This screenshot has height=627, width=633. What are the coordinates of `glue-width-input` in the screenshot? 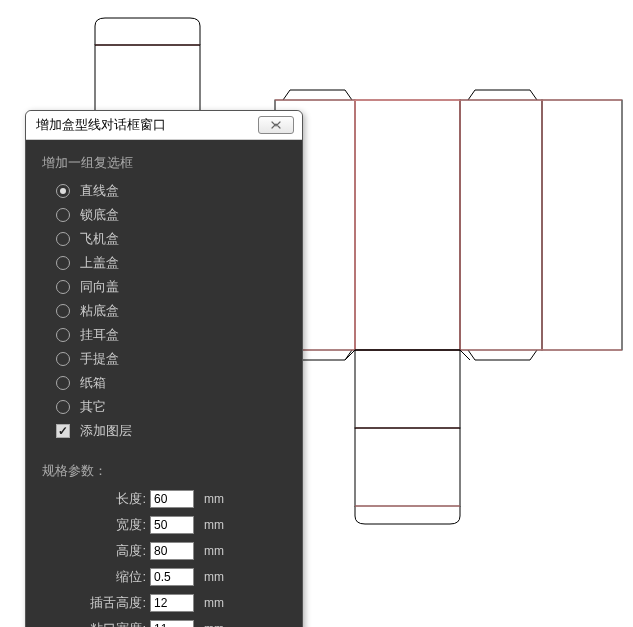 It's located at (172, 624).